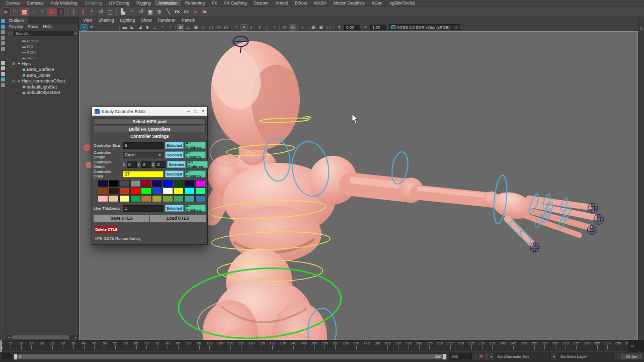 Image resolution: width=644 pixels, height=362 pixels. I want to click on line-thickness-selected-button: Selected, so click(174, 208).